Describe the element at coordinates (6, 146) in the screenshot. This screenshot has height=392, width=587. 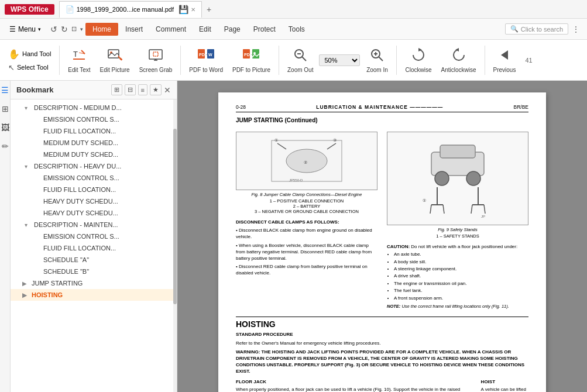
I see `panel-annotations-icon: ✏` at that location.